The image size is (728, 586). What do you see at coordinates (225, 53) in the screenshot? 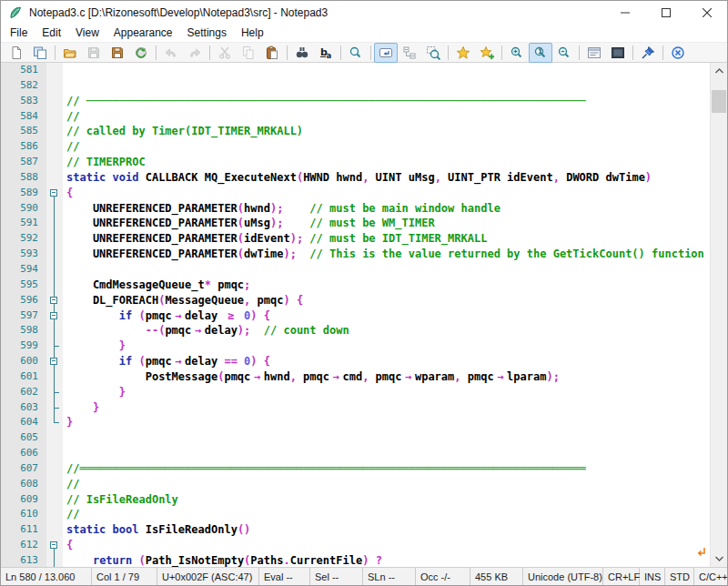
I see `cut-button` at bounding box center [225, 53].